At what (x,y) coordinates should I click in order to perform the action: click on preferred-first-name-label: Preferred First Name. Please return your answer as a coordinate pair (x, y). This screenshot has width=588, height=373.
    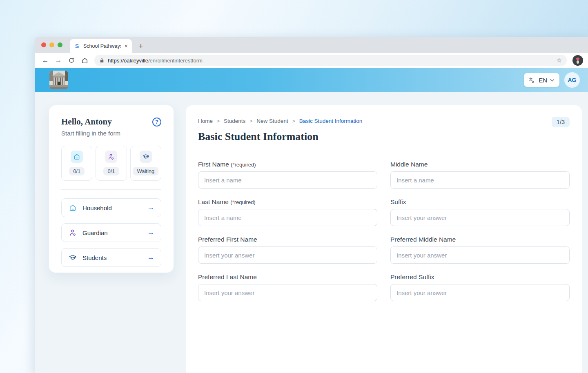
    Looking at the image, I should click on (287, 240).